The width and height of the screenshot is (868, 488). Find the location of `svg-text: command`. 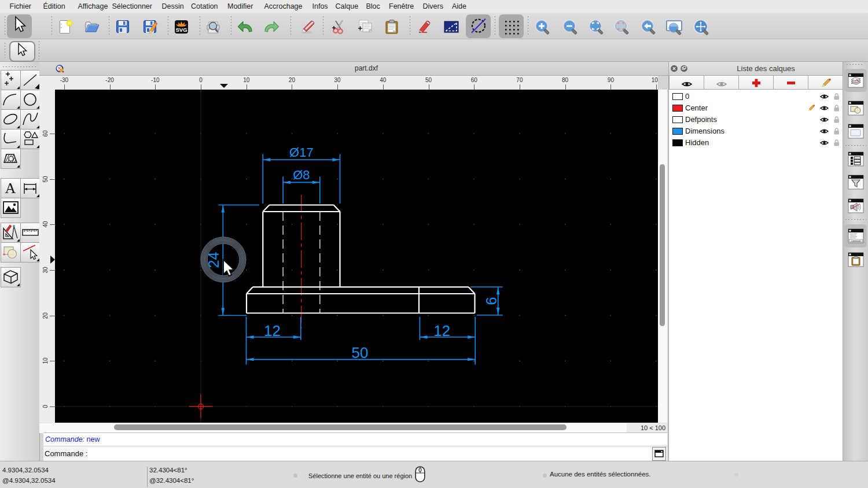

svg-text: command is located at coordinates (856, 241).